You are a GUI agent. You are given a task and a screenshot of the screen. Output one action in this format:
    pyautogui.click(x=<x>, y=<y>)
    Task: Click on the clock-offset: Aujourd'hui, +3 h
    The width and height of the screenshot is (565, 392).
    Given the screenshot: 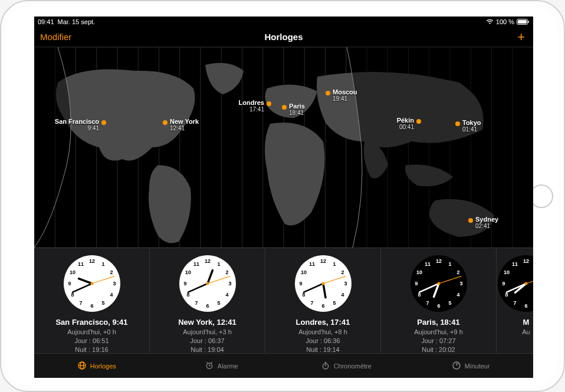 What is the action you would take?
    pyautogui.click(x=208, y=332)
    